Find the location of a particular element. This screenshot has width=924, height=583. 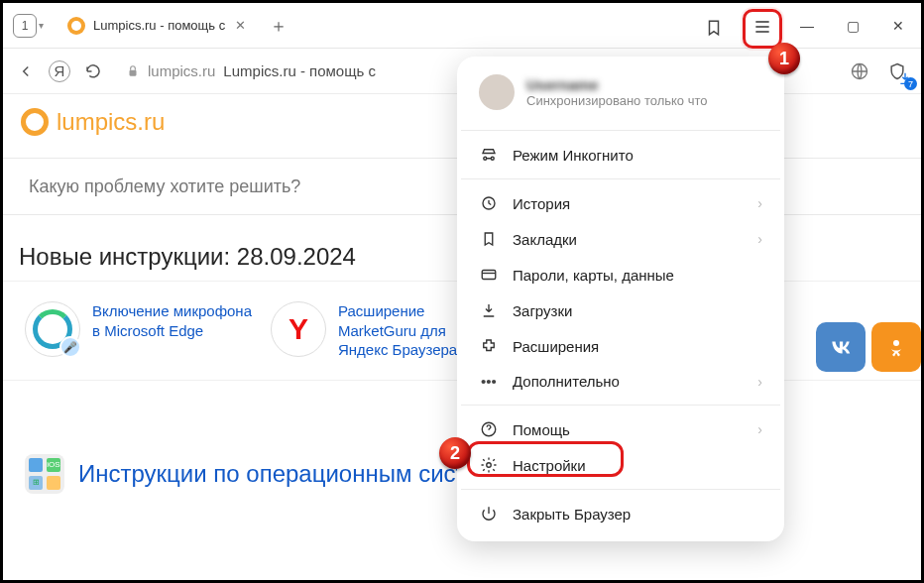

window-controls: — ▢ ✕ is located at coordinates (853, 26).